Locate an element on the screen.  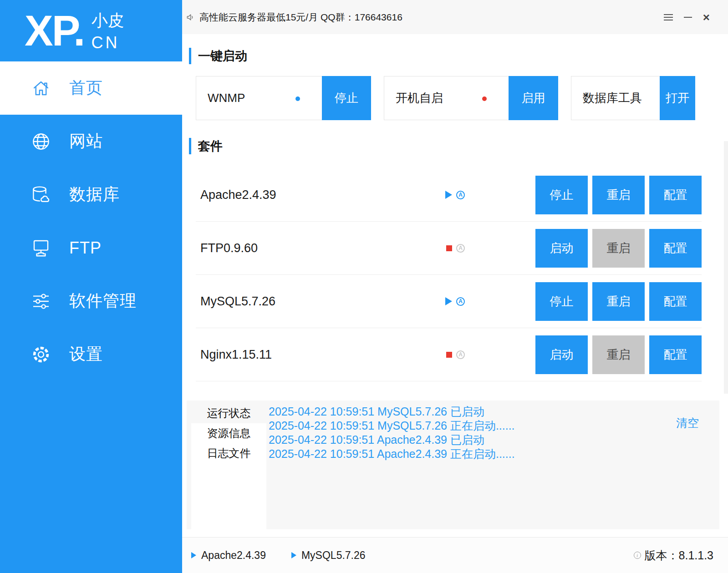
sidebar-item-home: 首页 is located at coordinates (91, 88).